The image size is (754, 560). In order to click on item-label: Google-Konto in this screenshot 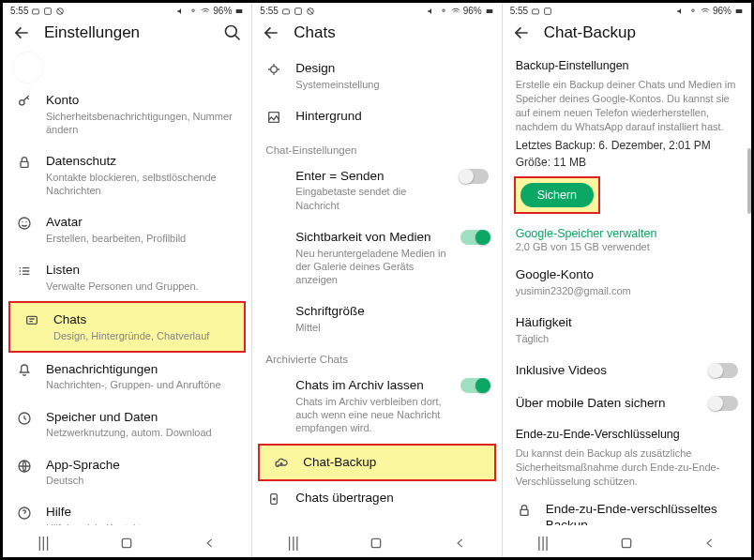, I will do `click(626, 275)`.